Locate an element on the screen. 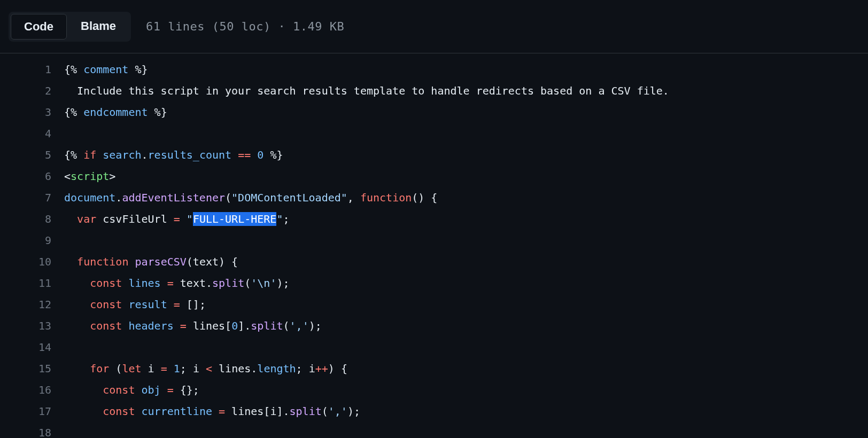 The width and height of the screenshot is (868, 438). line-number: 7 is located at coordinates (26, 198).